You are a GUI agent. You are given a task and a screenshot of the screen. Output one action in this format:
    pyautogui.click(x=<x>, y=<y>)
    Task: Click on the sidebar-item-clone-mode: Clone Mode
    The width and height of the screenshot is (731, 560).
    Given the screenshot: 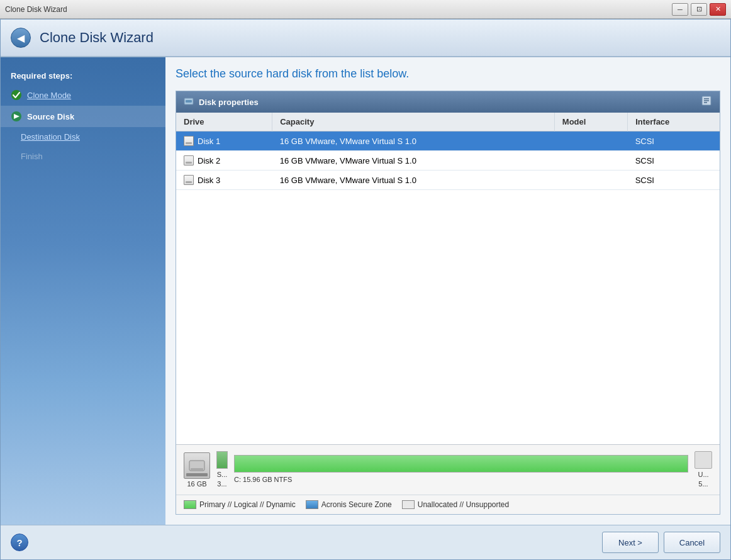 What is the action you would take?
    pyautogui.click(x=83, y=95)
    